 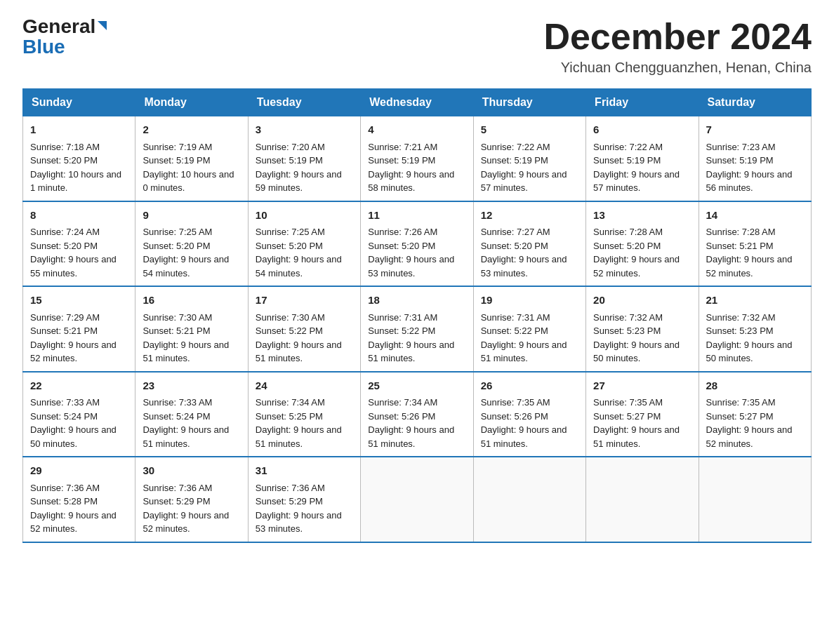 I want to click on logo-text-blue: Blue, so click(x=44, y=48).